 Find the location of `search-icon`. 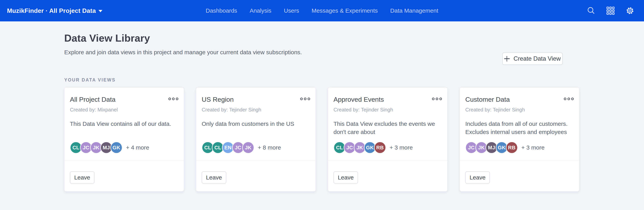

search-icon is located at coordinates (591, 11).